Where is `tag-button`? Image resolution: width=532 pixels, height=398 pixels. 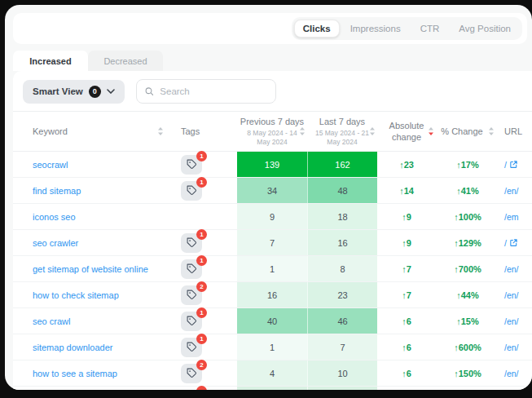
tag-button is located at coordinates (191, 390).